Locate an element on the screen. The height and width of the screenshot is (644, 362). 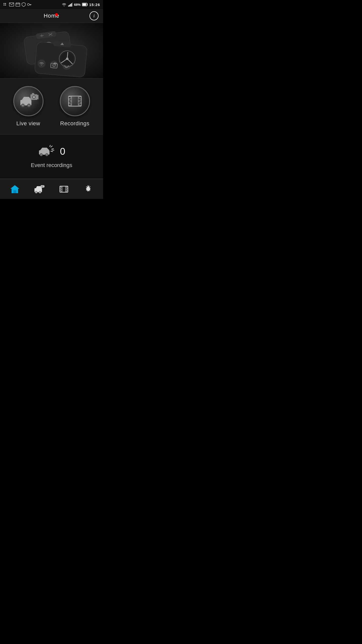
header: Home i is located at coordinates (52, 16).